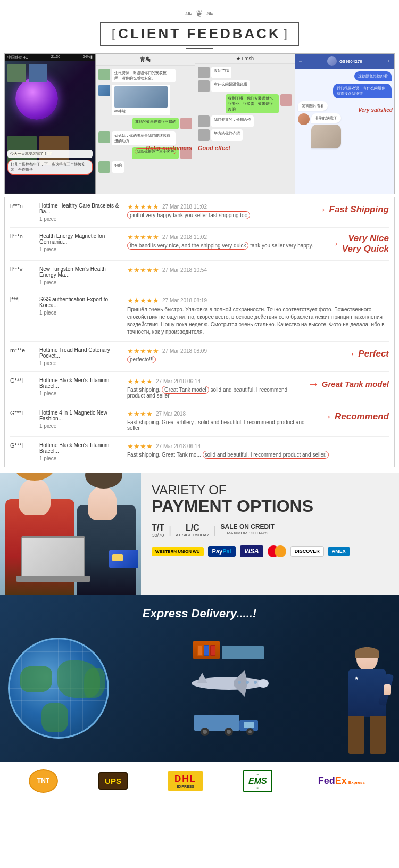 The height and width of the screenshot is (868, 399). What do you see at coordinates (229, 691) in the screenshot?
I see `delivery-vehicles` at bounding box center [229, 691].